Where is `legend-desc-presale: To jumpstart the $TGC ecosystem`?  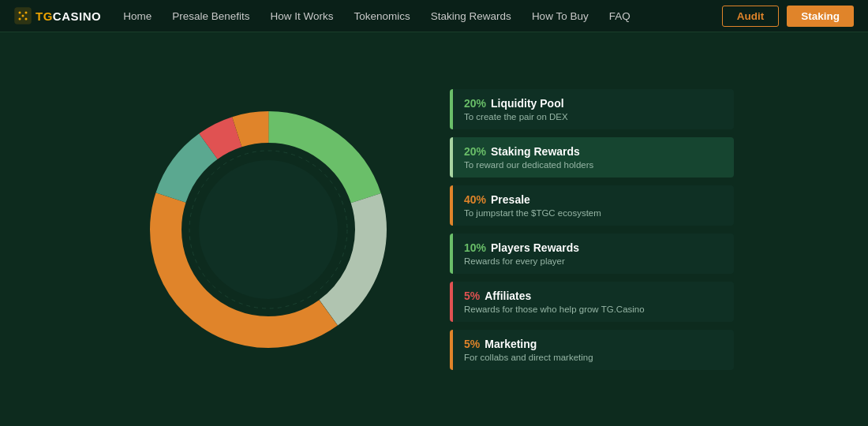
legend-desc-presale: To jumpstart the $TGC ecosystem is located at coordinates (593, 213).